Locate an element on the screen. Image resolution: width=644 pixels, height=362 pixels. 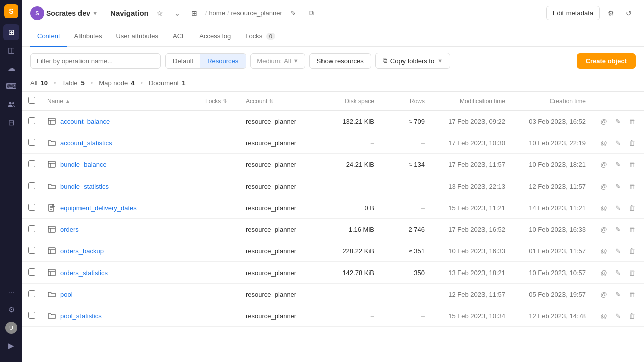
row-name: equipment_delivery_dates is located at coordinates (99, 208).